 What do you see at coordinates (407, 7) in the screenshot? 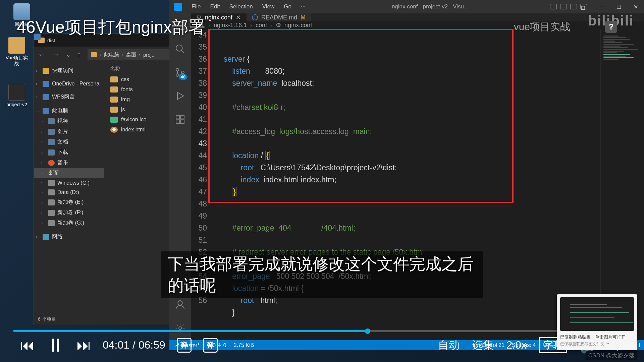
I see `vscode-titlebar: File Edit Selection View Go ··· nginx.co…` at bounding box center [407, 7].